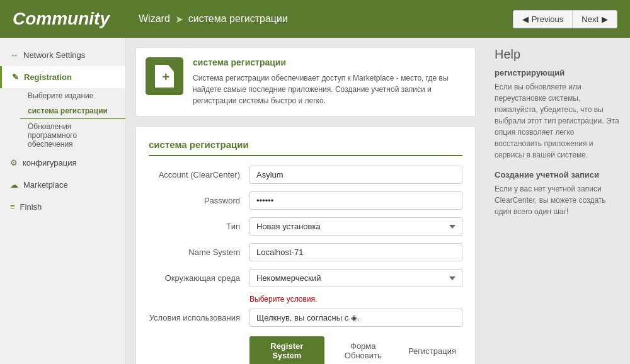 This screenshot has width=630, height=364. Describe the element at coordinates (54, 55) in the screenshot. I see `sidebar-item-network-label: Network Settings` at that location.